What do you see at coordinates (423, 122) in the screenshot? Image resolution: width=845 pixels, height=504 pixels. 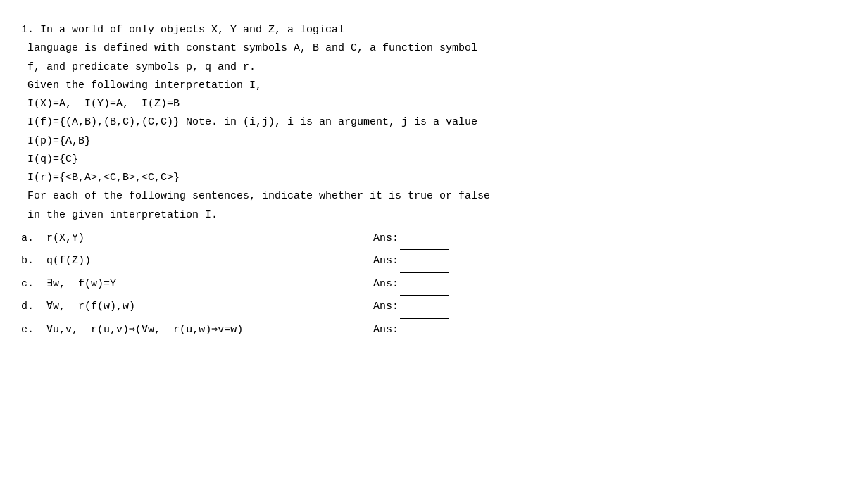 I see `line-6: I(f)={(A,B),(B,C),(C,C)} Note. in (i,j),…` at bounding box center [423, 122].